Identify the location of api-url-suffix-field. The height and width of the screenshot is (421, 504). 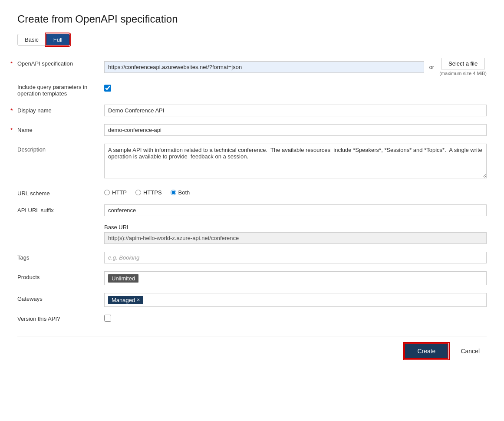
(295, 210).